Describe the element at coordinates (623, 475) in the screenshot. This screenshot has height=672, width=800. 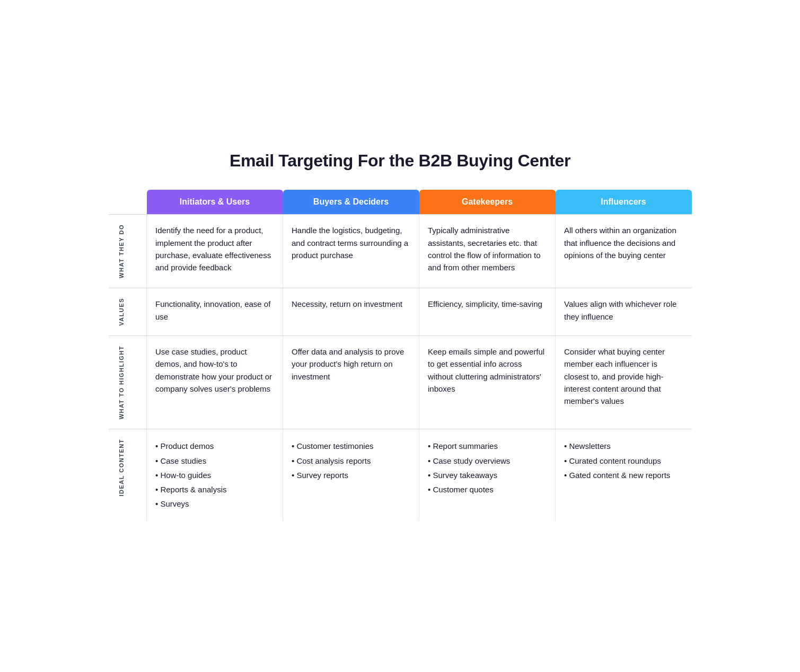
I see `list-item: Gated content & new reports` at that location.